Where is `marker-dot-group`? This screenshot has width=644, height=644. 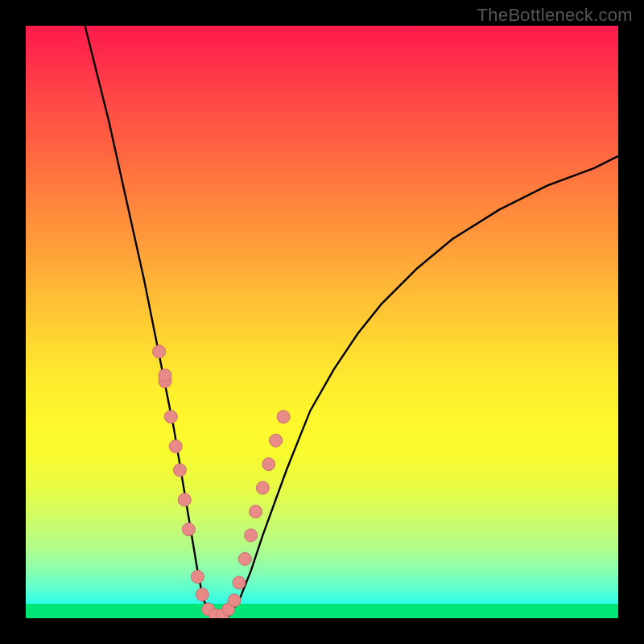 marker-dot-group is located at coordinates (222, 481).